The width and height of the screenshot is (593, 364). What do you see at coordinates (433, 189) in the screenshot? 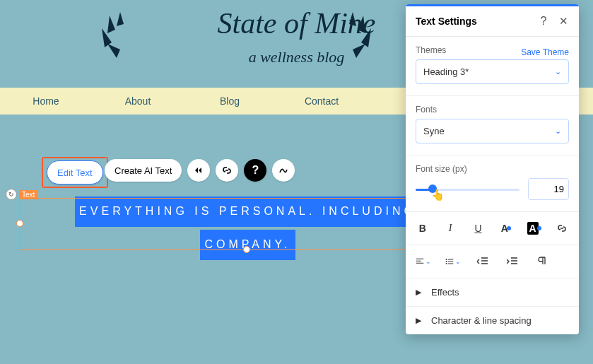
I see `slider-thumb` at bounding box center [433, 189].